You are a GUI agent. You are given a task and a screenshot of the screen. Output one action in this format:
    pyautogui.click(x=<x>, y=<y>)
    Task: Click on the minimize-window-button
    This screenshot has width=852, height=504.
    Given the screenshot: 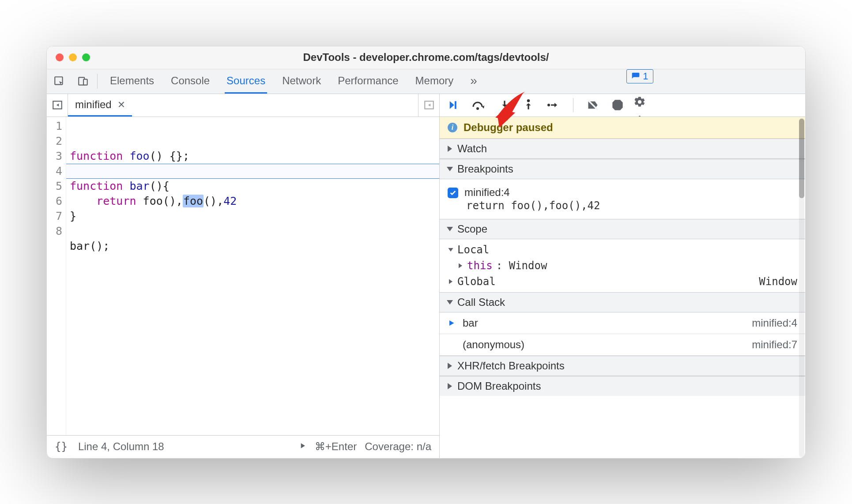 What is the action you would take?
    pyautogui.click(x=73, y=57)
    